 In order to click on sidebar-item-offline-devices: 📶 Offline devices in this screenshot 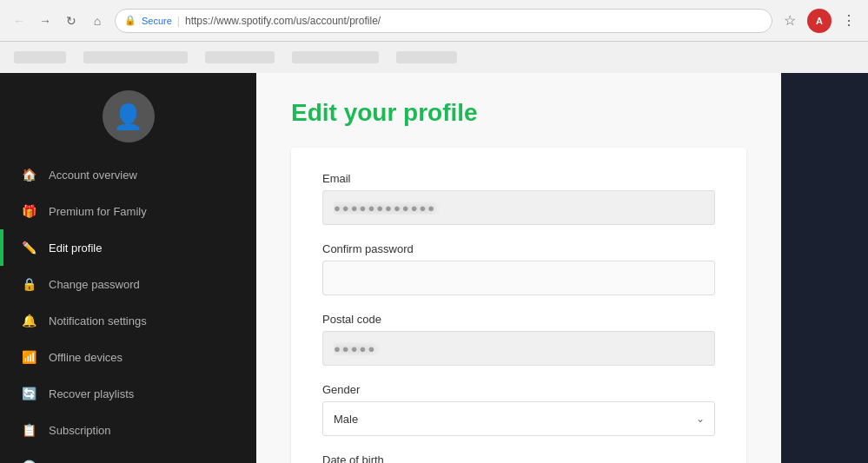, I will do `click(129, 357)`.